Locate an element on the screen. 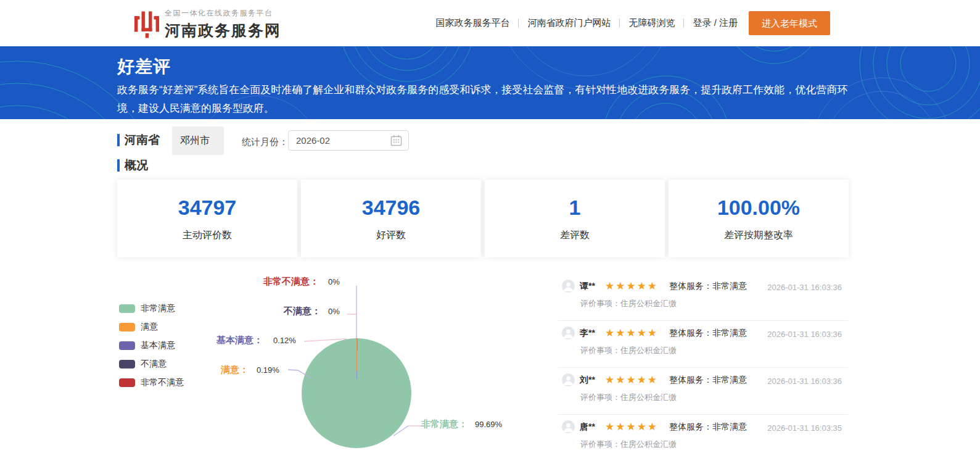 The image size is (980, 458). month-picker-value: 2026-02 is located at coordinates (343, 141).